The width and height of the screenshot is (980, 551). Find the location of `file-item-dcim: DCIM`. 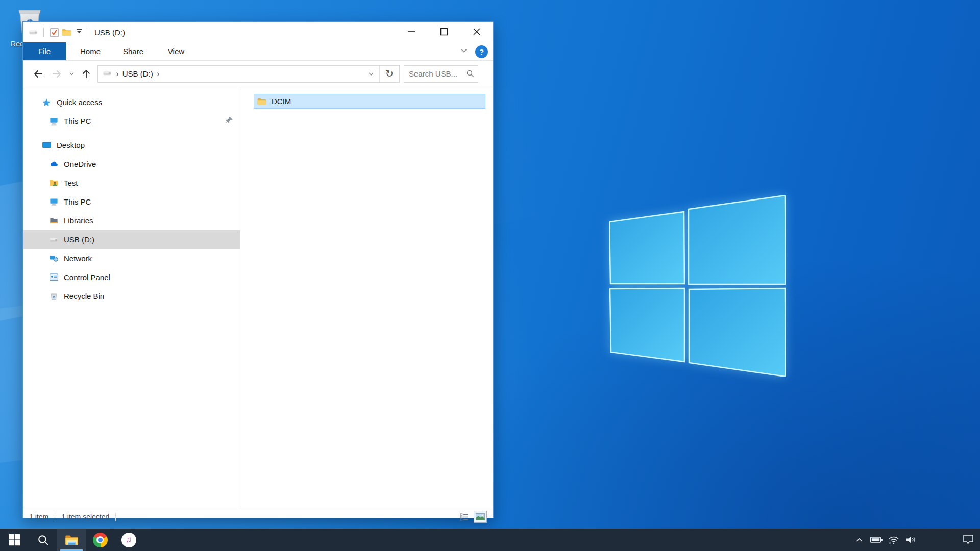

file-item-dcim: DCIM is located at coordinates (370, 101).